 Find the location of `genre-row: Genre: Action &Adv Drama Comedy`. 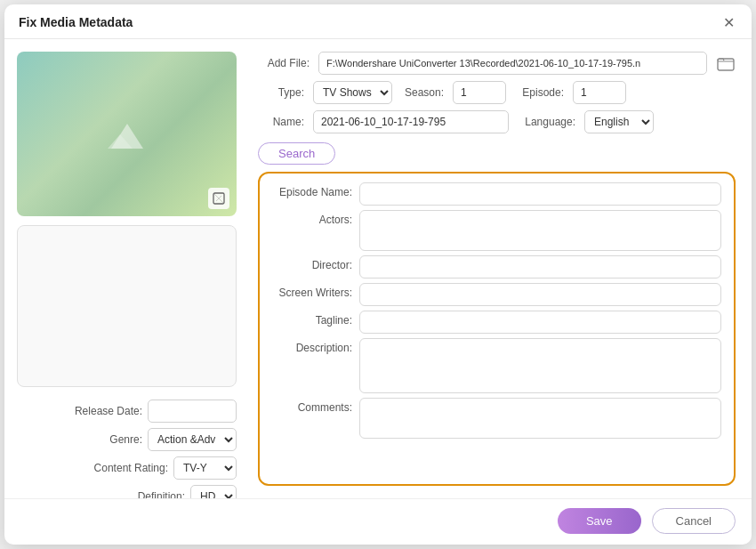

genre-row: Genre: Action &Adv Drama Comedy is located at coordinates (126, 440).